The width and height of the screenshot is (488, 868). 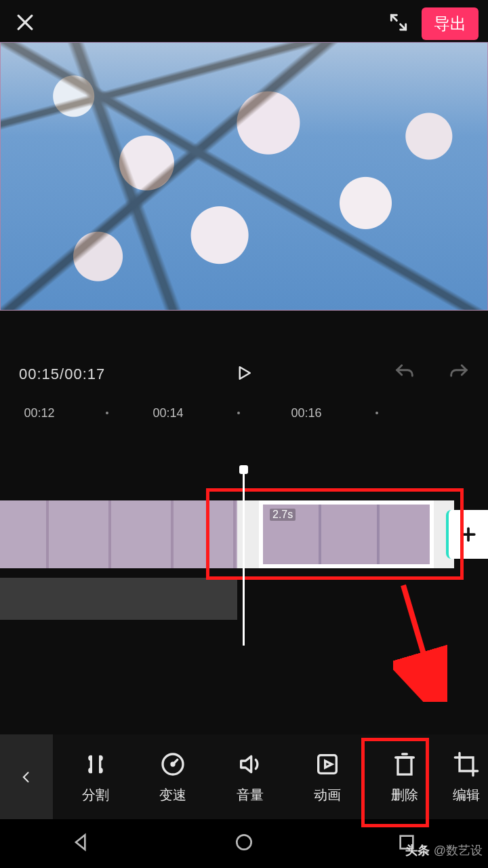 What do you see at coordinates (119, 599) in the screenshot?
I see `audio-track` at bounding box center [119, 599].